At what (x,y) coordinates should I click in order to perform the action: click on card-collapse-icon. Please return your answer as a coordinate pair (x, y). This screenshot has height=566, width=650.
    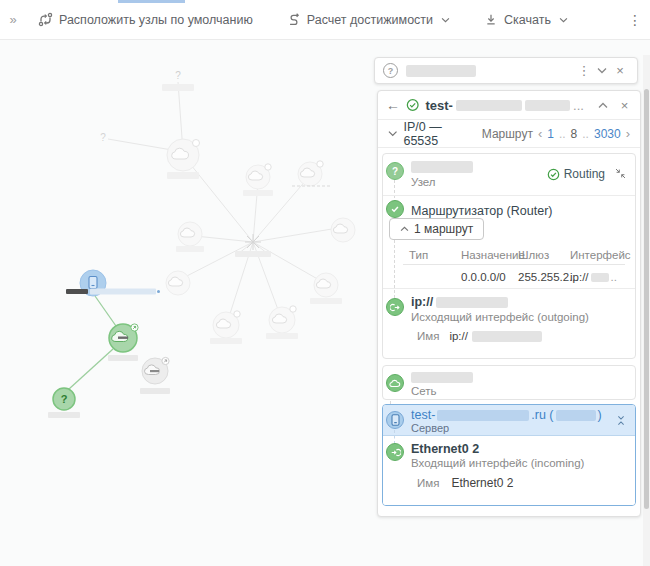
    Looking at the image, I should click on (602, 71).